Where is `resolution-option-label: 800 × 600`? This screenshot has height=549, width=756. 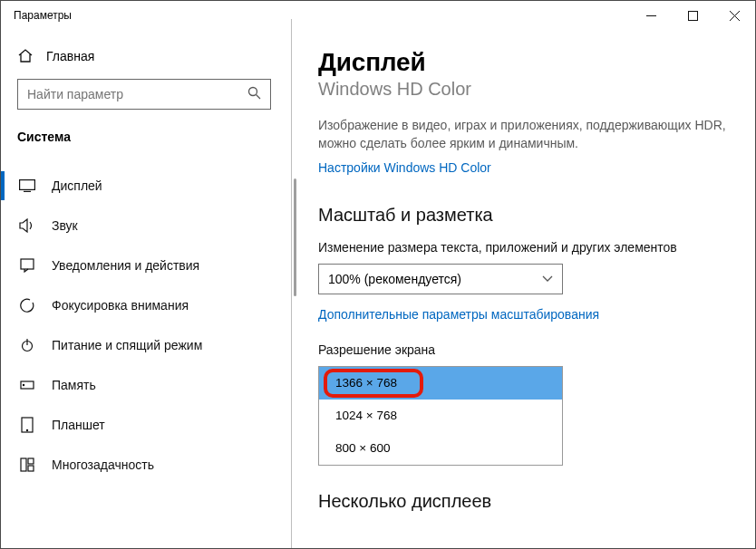
resolution-option-label: 800 × 600 is located at coordinates (363, 448).